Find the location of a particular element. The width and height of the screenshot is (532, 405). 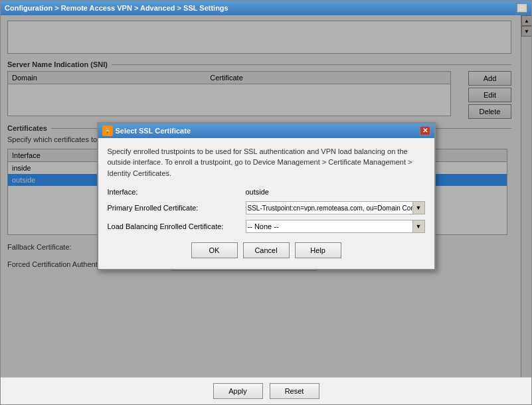

modal-primary-field: Primary Enrolled Certificate: SSL-Trustp… is located at coordinates (266, 208).